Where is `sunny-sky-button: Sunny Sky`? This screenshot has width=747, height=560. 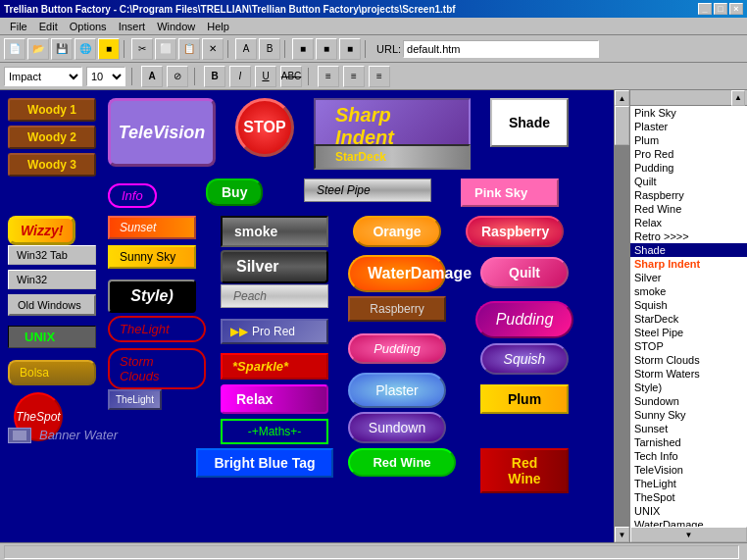 sunny-sky-button: Sunny Sky is located at coordinates (152, 257).